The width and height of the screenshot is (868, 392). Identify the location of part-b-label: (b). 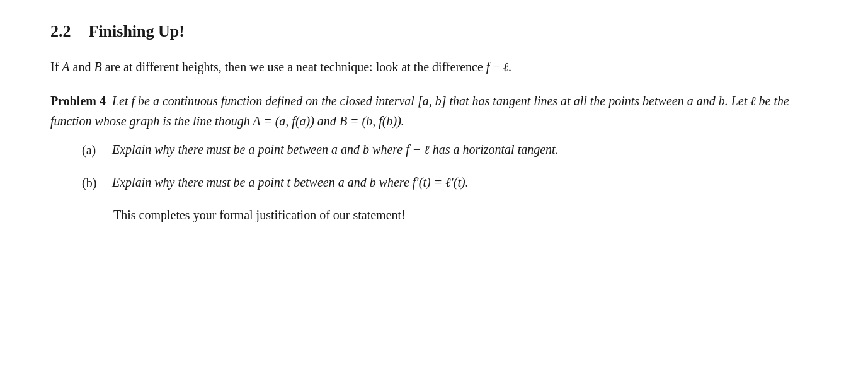
(91, 183).